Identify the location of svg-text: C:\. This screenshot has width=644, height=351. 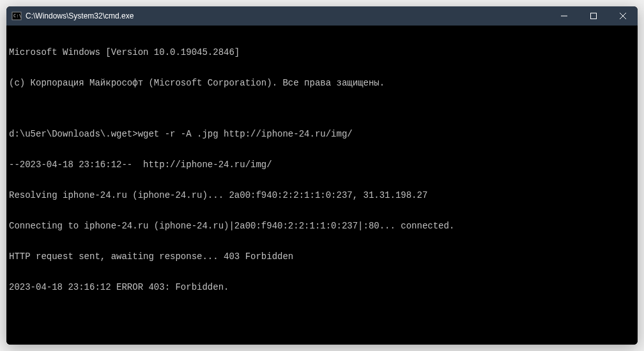
(18, 16).